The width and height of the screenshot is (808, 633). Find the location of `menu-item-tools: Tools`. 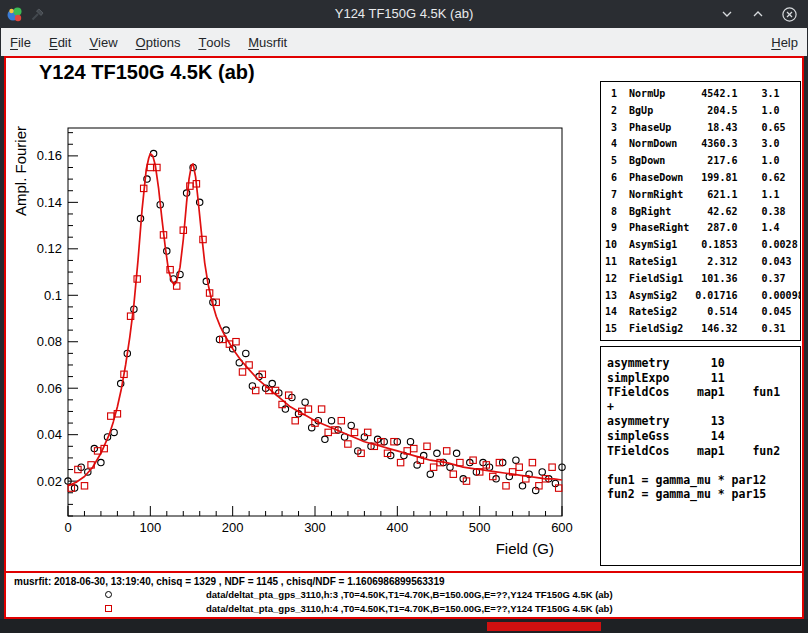

menu-item-tools: Tools is located at coordinates (214, 42).